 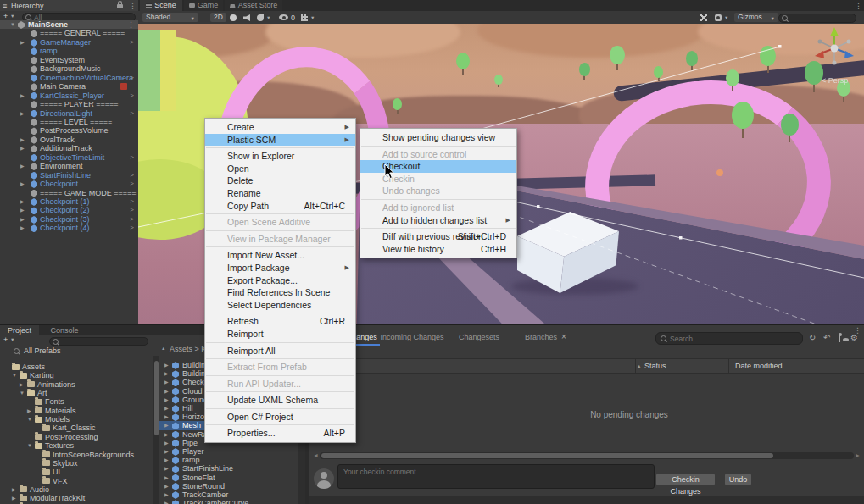 I want to click on camera-icon, so click(x=718, y=18).